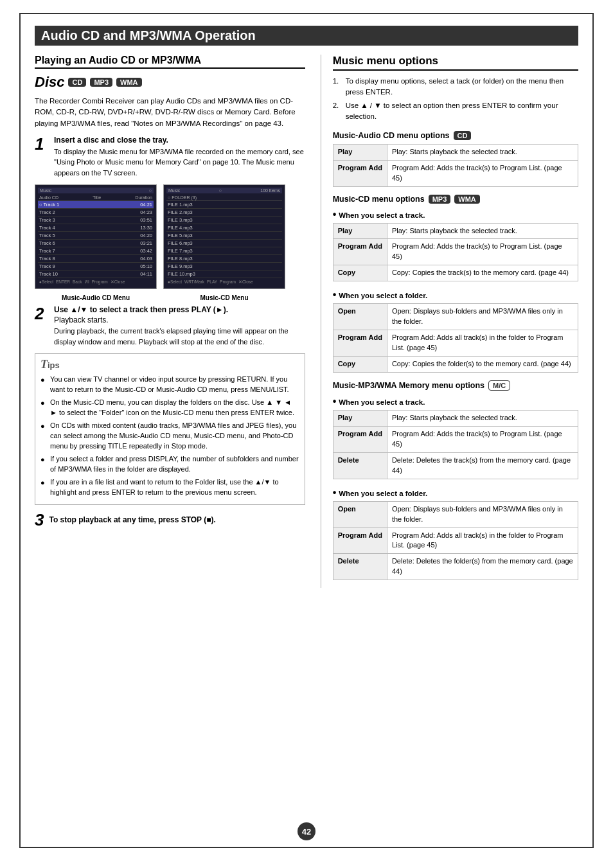 This screenshot has height=868, width=613. What do you see at coordinates (170, 465) in the screenshot?
I see `tip-4: ● If you select a folder and press DISPL…` at bounding box center [170, 465].